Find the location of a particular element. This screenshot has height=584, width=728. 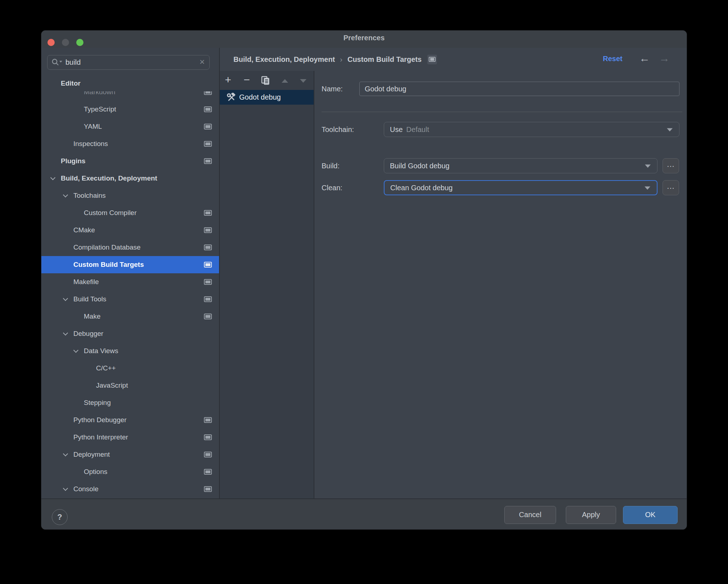

search-input is located at coordinates (125, 62).